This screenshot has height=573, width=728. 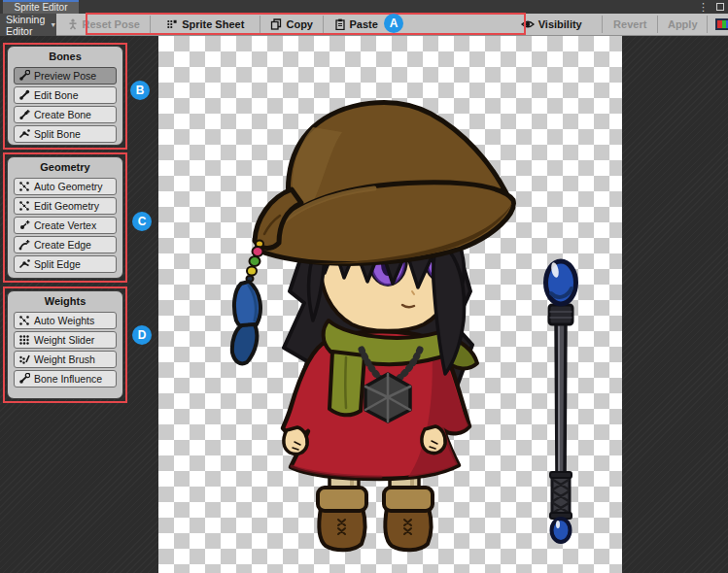 What do you see at coordinates (68, 379) in the screenshot?
I see `bone-influence-label: Bone Influence` at bounding box center [68, 379].